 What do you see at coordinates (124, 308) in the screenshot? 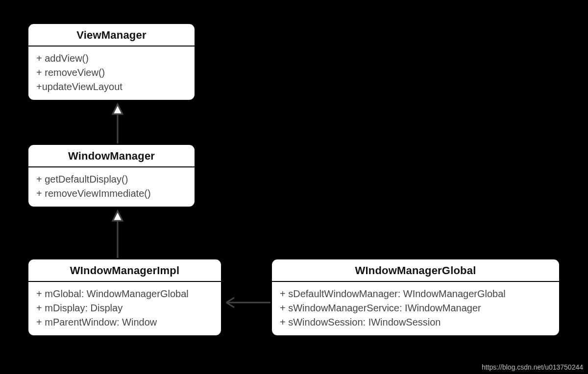
I see `class-body: + mGlobal: WindowManagerGlobal + mDispla…` at bounding box center [124, 308].